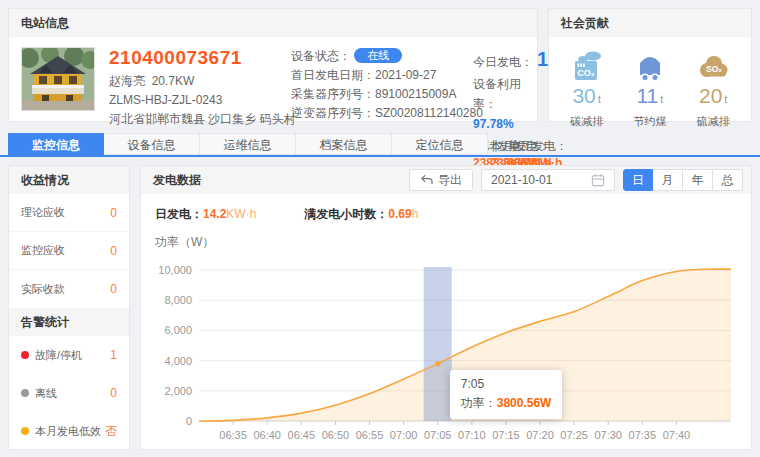 The height and width of the screenshot is (457, 760). What do you see at coordinates (380, 156) in the screenshot?
I see `tab-underline` at bounding box center [380, 156].